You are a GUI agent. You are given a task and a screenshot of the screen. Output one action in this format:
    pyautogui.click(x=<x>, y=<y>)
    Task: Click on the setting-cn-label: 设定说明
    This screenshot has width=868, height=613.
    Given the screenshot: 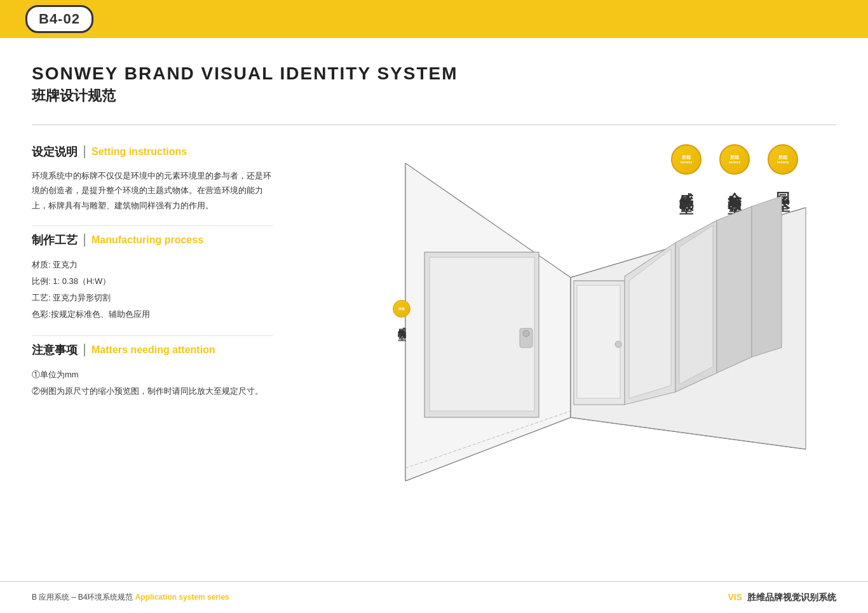 What is the action you would take?
    pyautogui.click(x=55, y=152)
    